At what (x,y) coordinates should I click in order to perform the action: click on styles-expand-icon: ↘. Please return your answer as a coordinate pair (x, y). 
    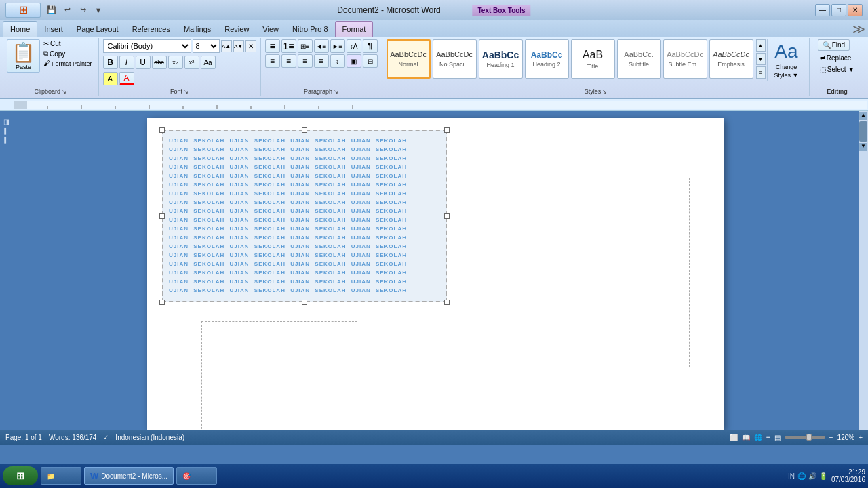
    Looking at the image, I should click on (605, 92).